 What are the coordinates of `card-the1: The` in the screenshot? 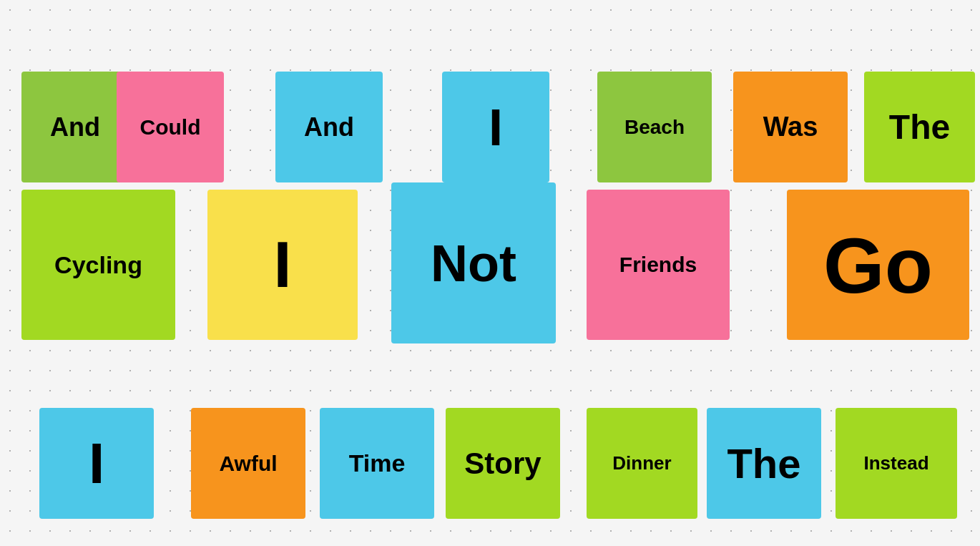 It's located at (920, 127).